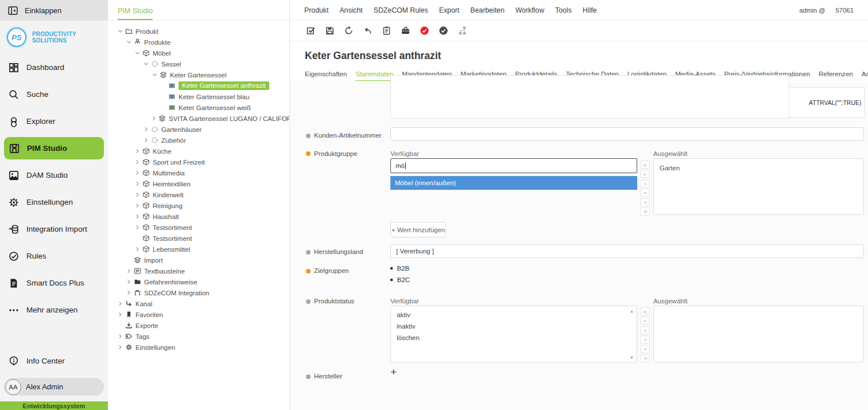  Describe the element at coordinates (645, 183) in the screenshot. I see `move-up-button: ▴` at that location.